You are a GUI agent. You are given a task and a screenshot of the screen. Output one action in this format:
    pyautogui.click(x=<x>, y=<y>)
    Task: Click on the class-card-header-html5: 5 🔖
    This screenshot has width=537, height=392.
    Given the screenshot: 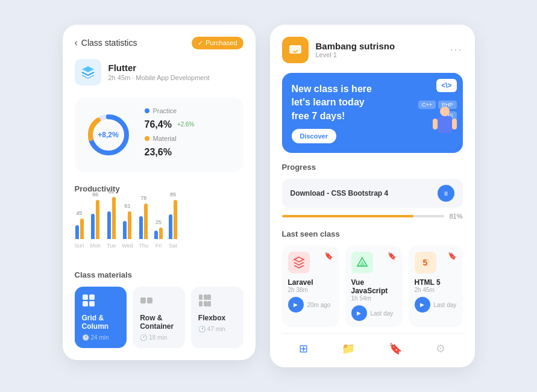 What is the action you would take?
    pyautogui.click(x=436, y=263)
    